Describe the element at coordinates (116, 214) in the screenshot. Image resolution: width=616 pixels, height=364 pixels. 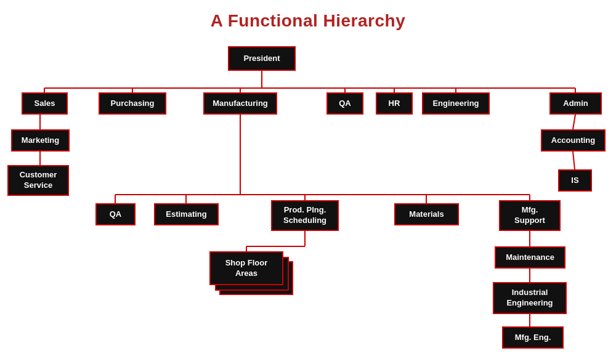
I see `qa-mfg-node: QA` at that location.